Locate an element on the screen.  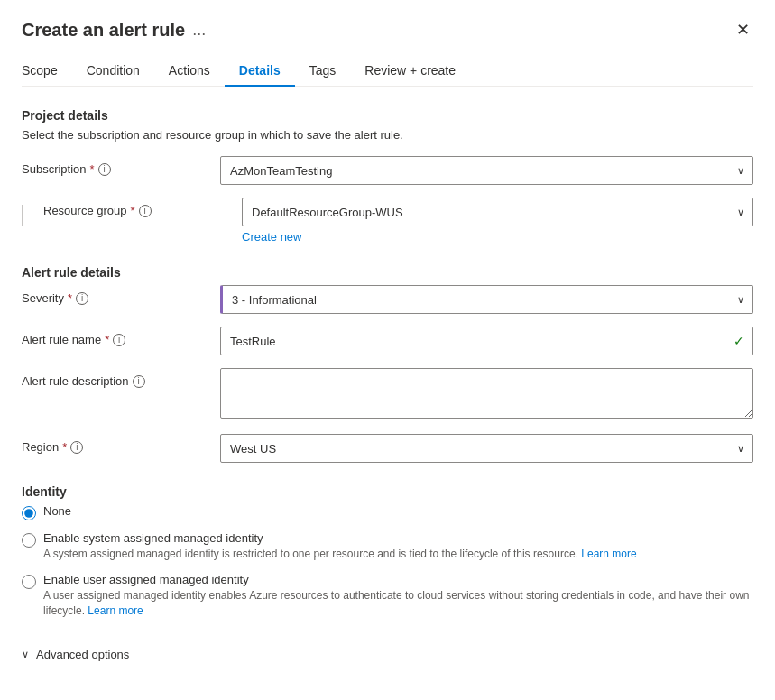
subscription-select: AzMonTeamTesting is located at coordinates (487, 170).